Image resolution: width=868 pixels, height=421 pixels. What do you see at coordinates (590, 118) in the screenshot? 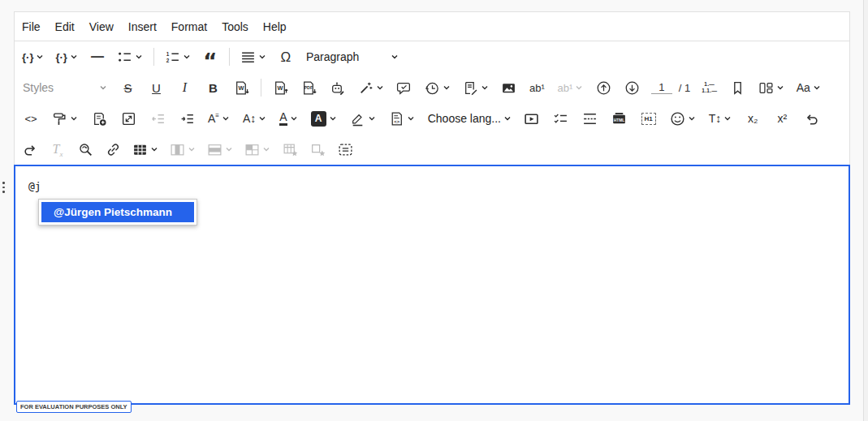
I see `page-break-icon` at bounding box center [590, 118].